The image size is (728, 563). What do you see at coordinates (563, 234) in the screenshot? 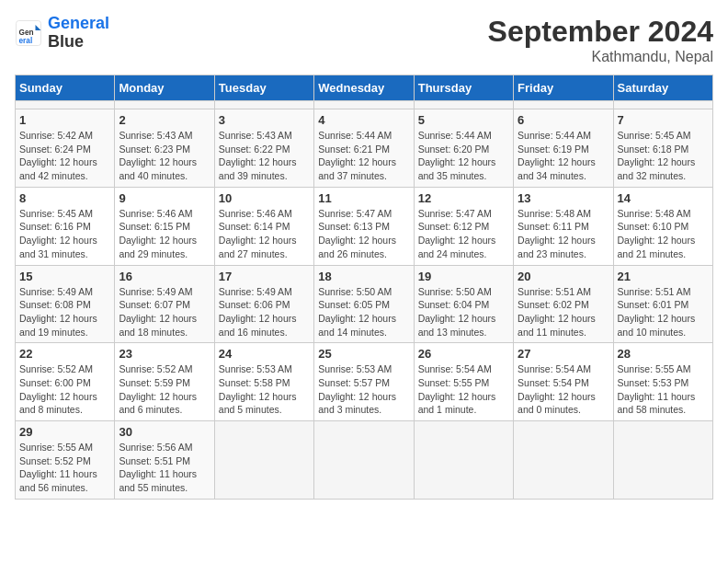
I see `day-info: Sunrise: 5:48 AM Sunset: 6:11 PM Dayligh…` at bounding box center [563, 234].